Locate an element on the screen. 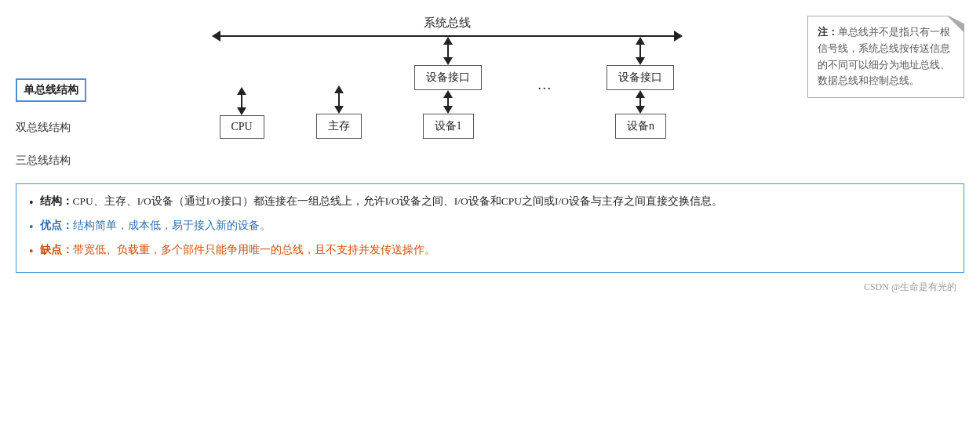 This screenshot has width=980, height=428. cpu-box: CPU is located at coordinates (242, 127).